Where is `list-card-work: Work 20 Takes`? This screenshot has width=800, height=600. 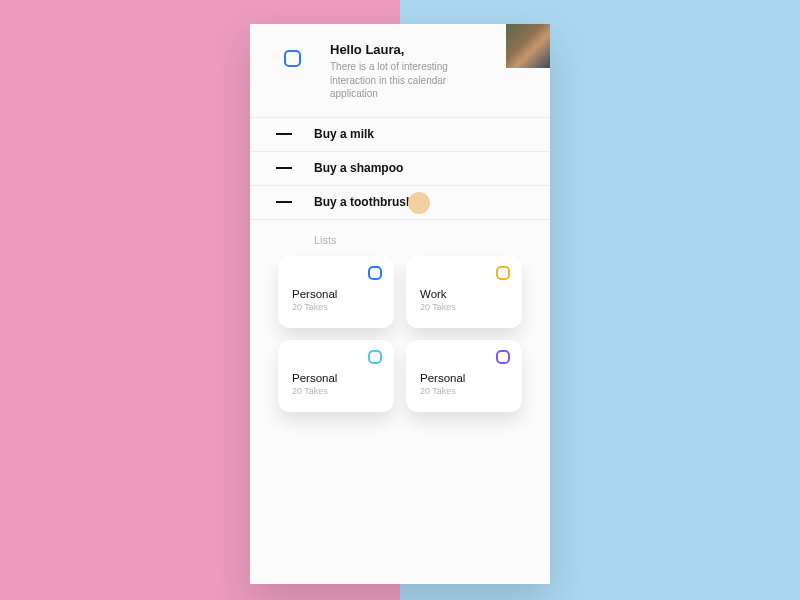 list-card-work: Work 20 Takes is located at coordinates (464, 292).